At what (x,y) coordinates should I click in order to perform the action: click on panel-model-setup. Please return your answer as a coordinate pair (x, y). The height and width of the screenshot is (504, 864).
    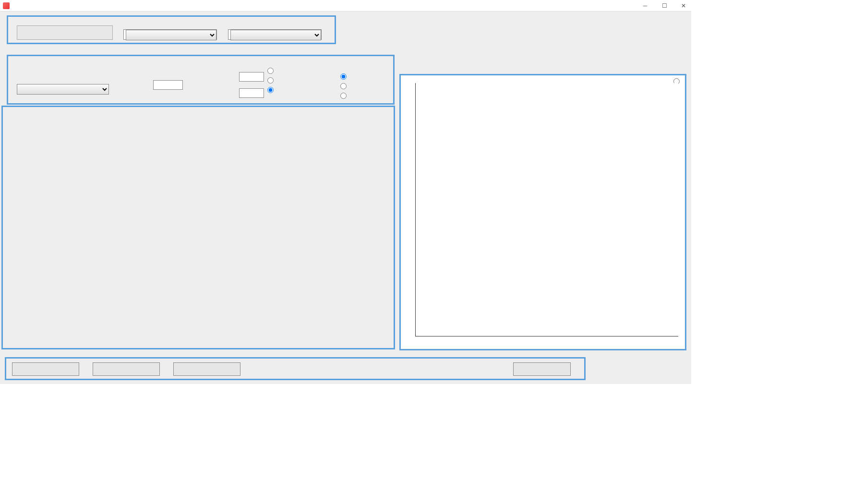
    Looking at the image, I should click on (201, 80).